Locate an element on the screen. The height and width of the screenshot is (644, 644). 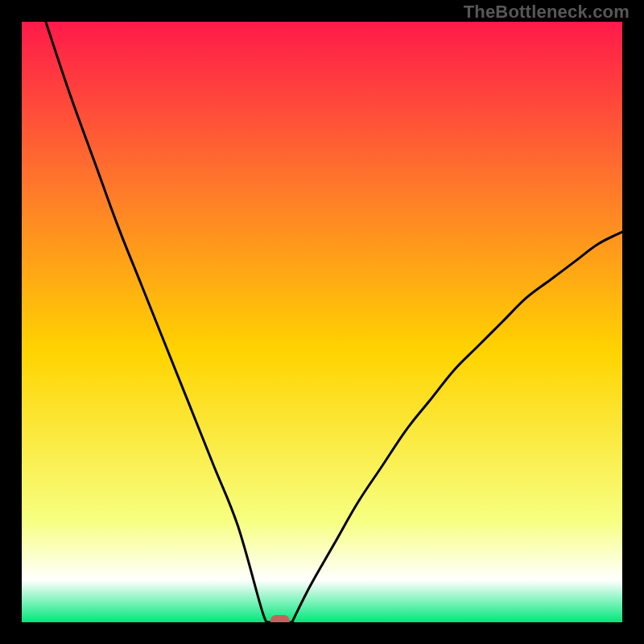
watermark-text: TheBottleneck.com is located at coordinates (547, 12).